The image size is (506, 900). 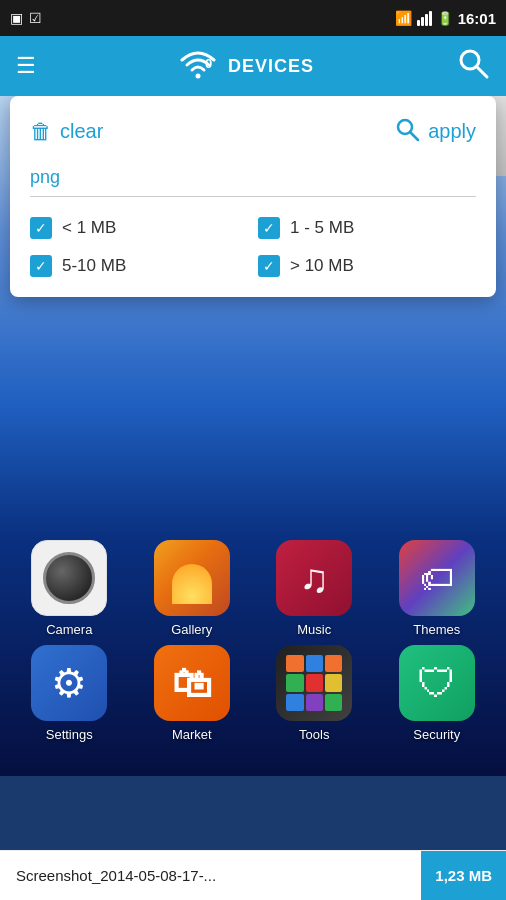 I want to click on camera-label: Camera, so click(x=69, y=630).